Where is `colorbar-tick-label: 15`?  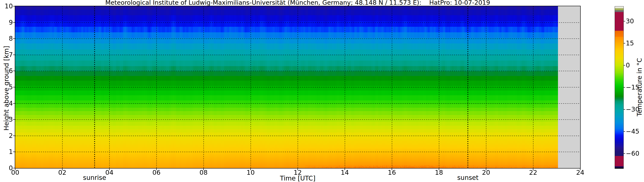 colorbar-tick-label: 15 is located at coordinates (635, 43).